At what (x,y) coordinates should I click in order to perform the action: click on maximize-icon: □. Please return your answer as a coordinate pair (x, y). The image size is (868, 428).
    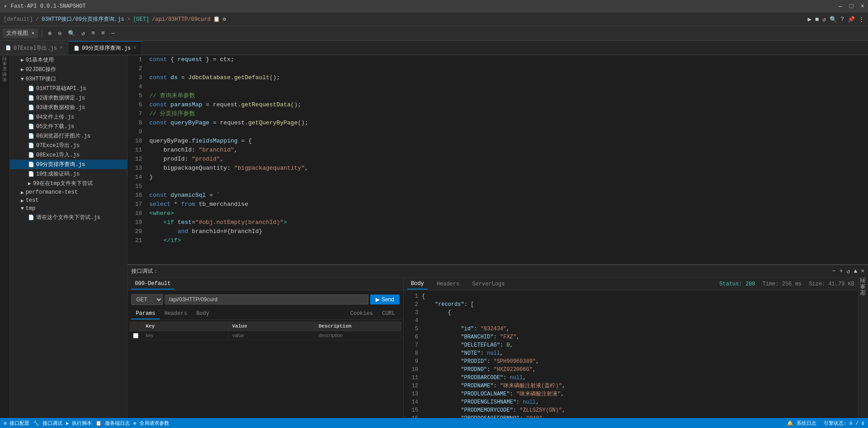
    Looking at the image, I should click on (851, 6).